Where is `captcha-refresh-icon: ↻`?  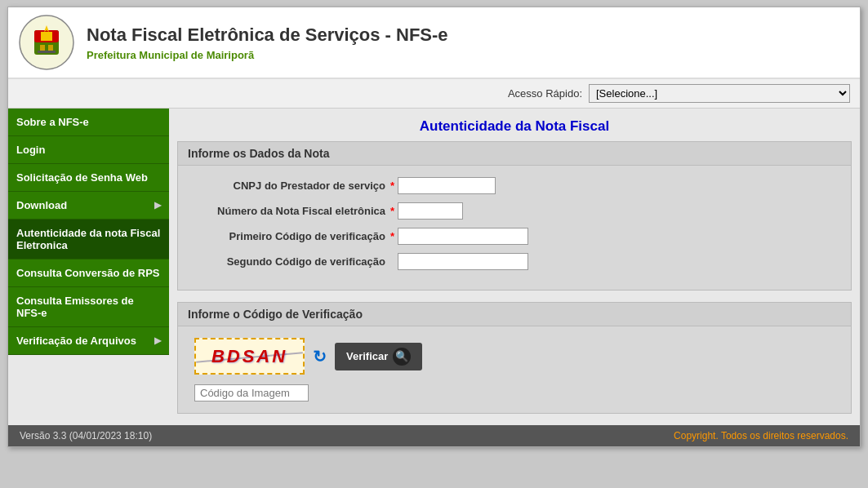
captcha-refresh-icon: ↻ is located at coordinates (320, 357).